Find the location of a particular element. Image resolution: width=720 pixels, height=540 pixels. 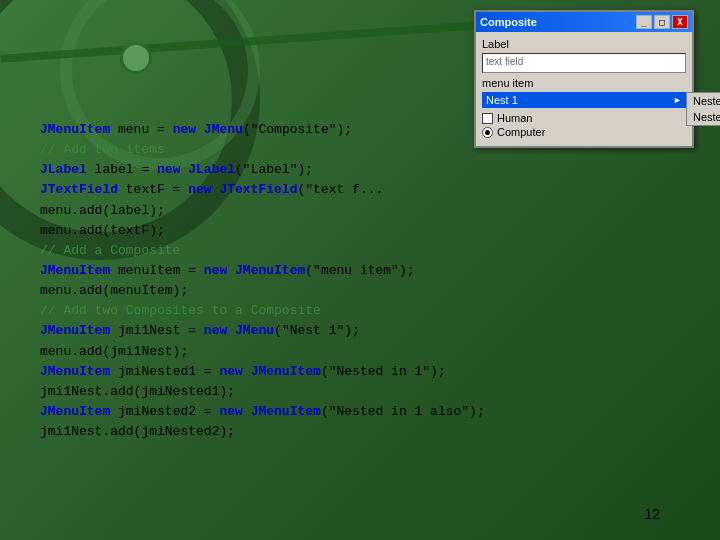

comp-label: Label is located at coordinates (584, 44).